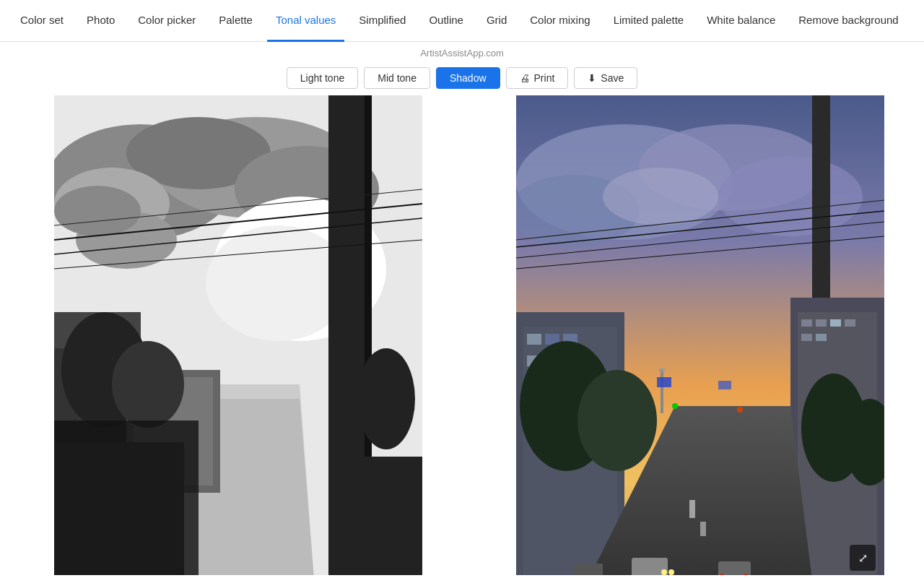  I want to click on nav-color-picker: Color picker, so click(167, 21).